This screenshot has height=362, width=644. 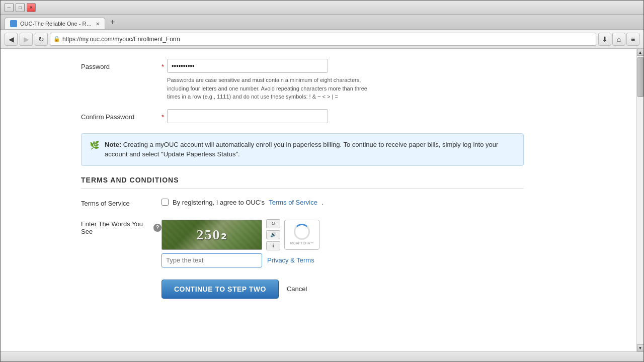 I want to click on close-button: ✕, so click(x=31, y=8).